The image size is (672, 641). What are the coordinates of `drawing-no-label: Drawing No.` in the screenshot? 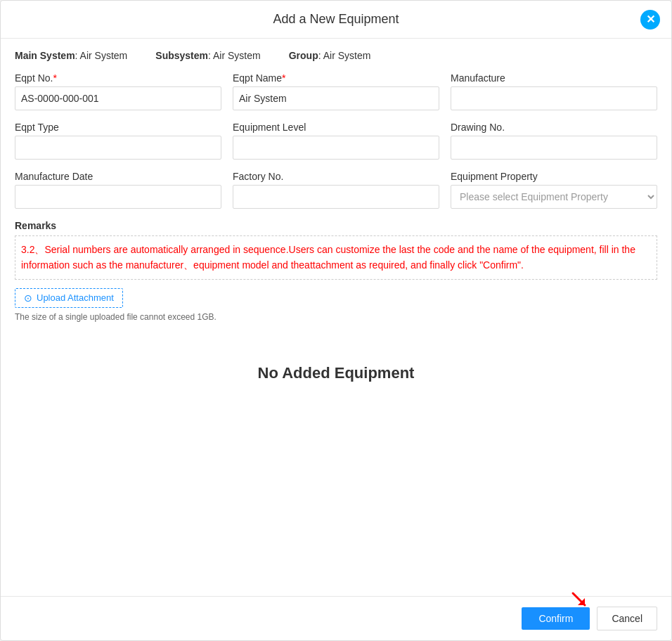 It's located at (554, 127).